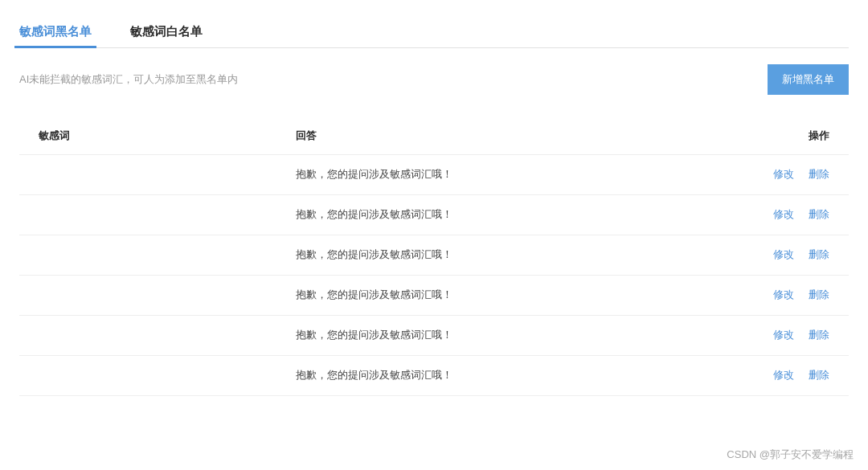  What do you see at coordinates (790, 455) in the screenshot?
I see `watermark: CSDN @郭子安不爱学编程` at bounding box center [790, 455].